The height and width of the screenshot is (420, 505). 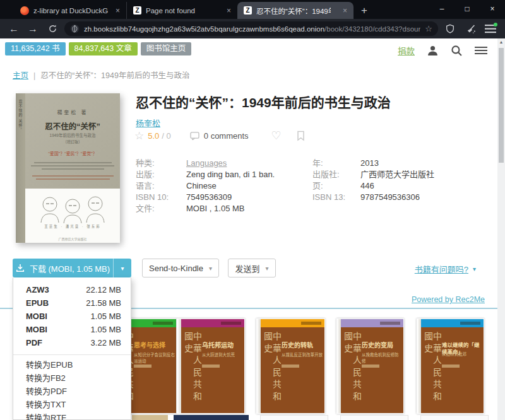 I want to click on format-name: MOBI, so click(x=37, y=317).